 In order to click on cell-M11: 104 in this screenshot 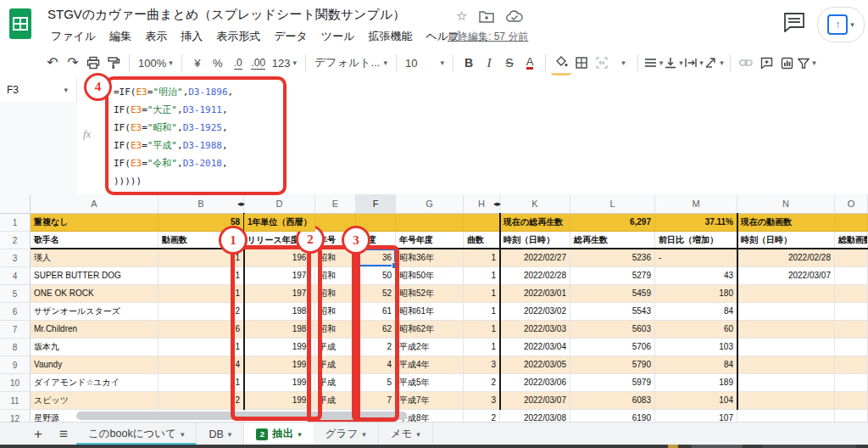, I will do `click(697, 400)`.